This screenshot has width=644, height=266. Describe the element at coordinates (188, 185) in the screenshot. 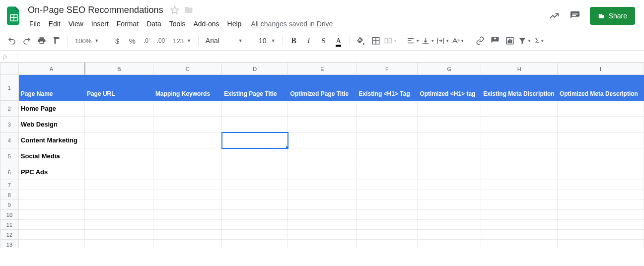

I see `cell-C7` at that location.